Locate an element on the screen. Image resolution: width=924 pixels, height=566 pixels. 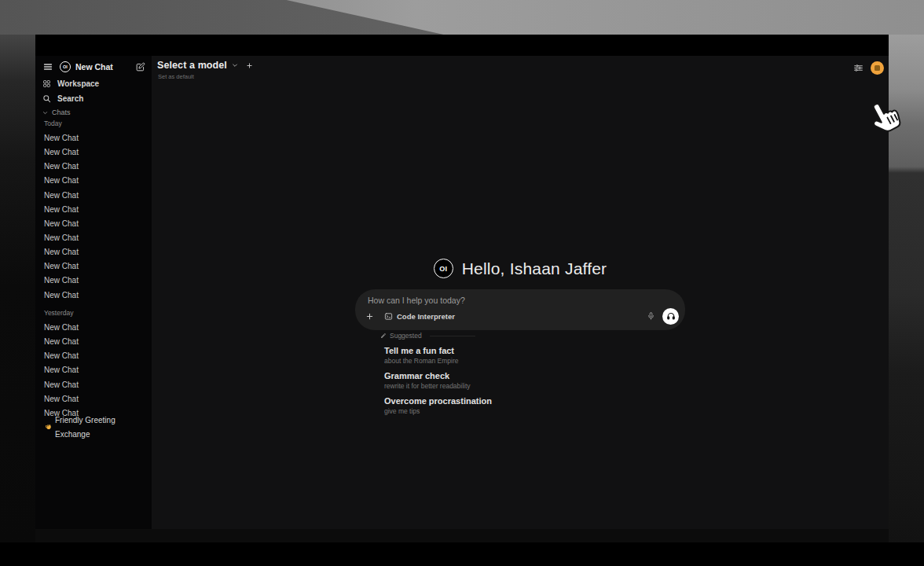
chats-section-toggle: Chats is located at coordinates (57, 112).